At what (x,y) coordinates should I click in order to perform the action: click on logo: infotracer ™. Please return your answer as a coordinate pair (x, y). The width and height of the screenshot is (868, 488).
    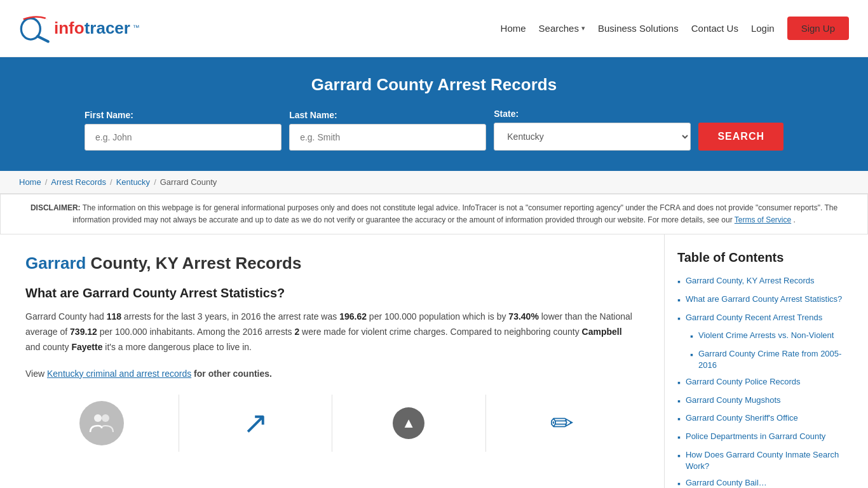
    Looking at the image, I should click on (79, 29).